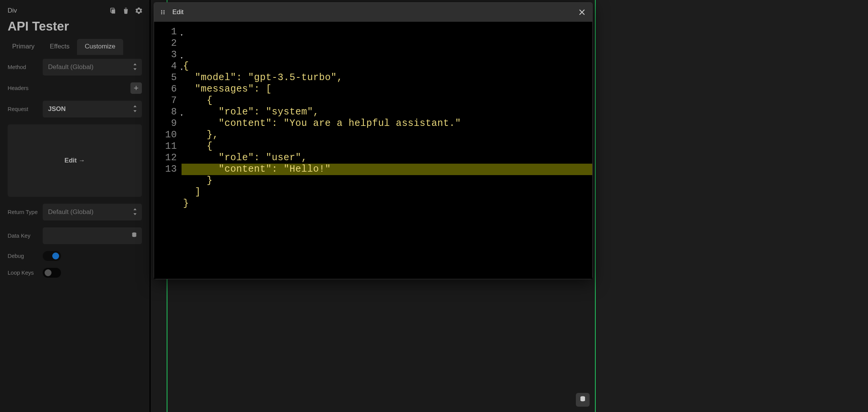 The width and height of the screenshot is (868, 412). What do you see at coordinates (168, 32) in the screenshot?
I see `gutter-line: 1▾` at bounding box center [168, 32].